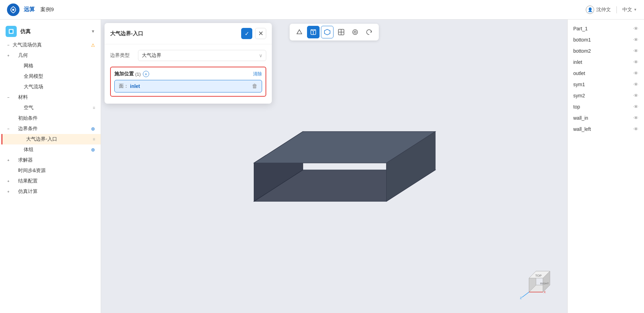 This screenshot has width=644, height=313. What do you see at coordinates (50, 150) in the screenshot?
I see `sidebar-item-body-group: · 体组 ⊕` at bounding box center [50, 150].